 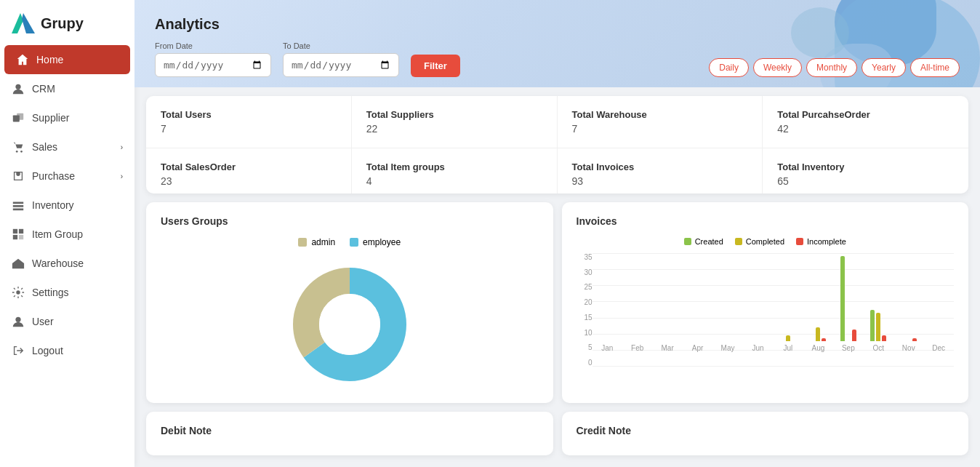 I want to click on bar-group-Aug: Aug, so click(x=819, y=297).